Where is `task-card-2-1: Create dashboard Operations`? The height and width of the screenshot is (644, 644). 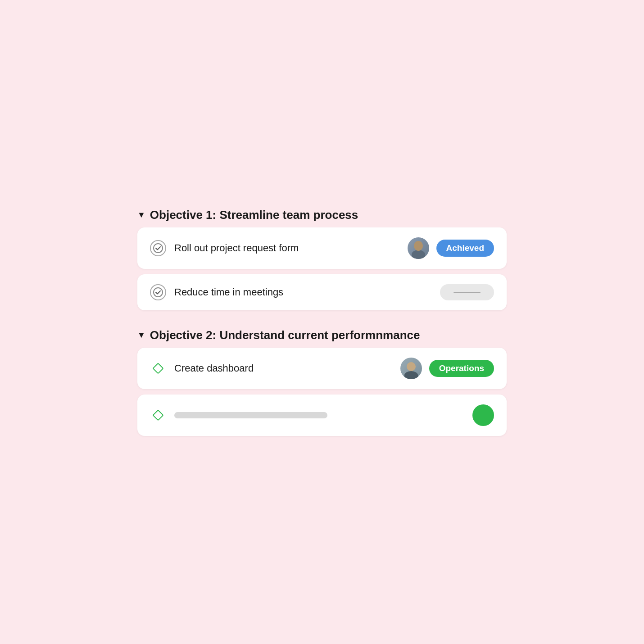 task-card-2-1: Create dashboard Operations is located at coordinates (322, 368).